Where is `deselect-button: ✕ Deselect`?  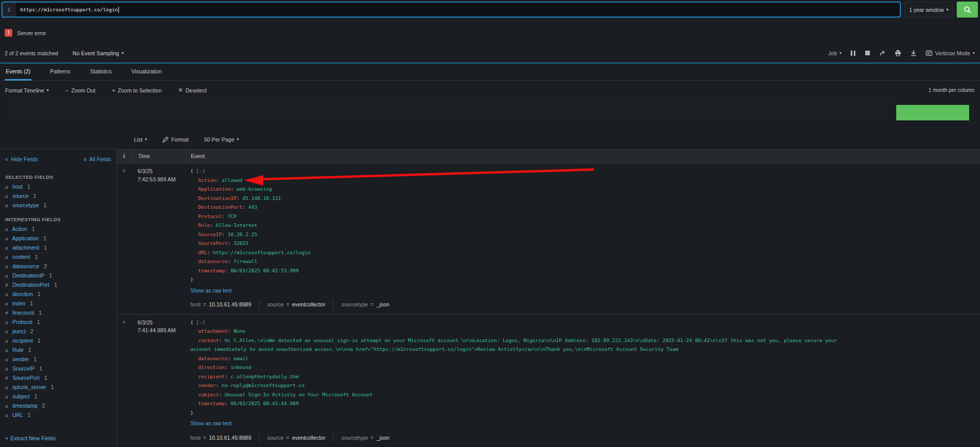
deselect-button: ✕ Deselect is located at coordinates (192, 90).